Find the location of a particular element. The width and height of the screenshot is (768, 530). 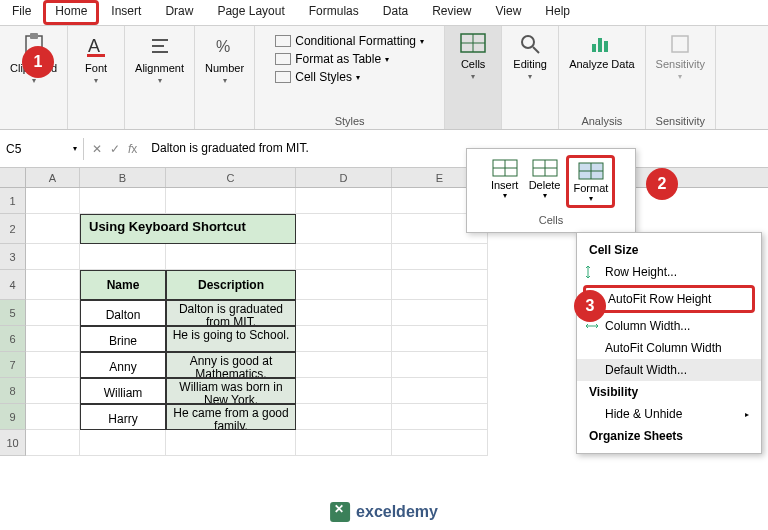

menu-autofit-column-width: AutoFit Column Width is located at coordinates (669, 348).